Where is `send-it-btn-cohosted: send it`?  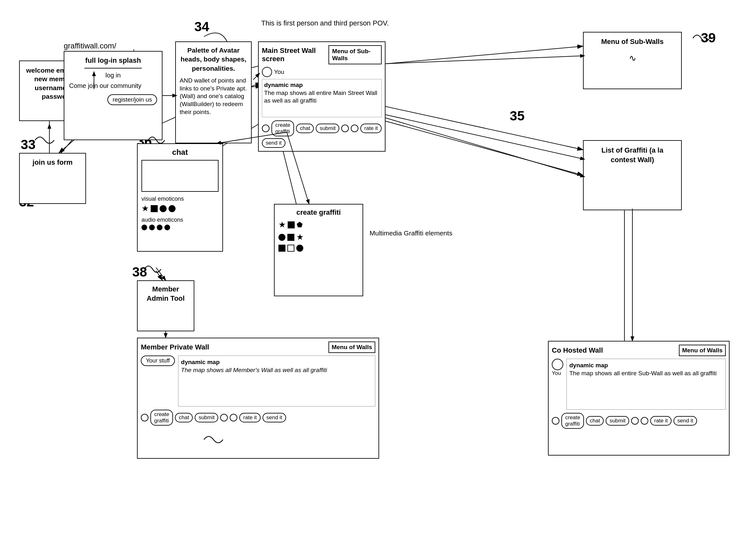 send-it-btn-cohosted: send it is located at coordinates (685, 421).